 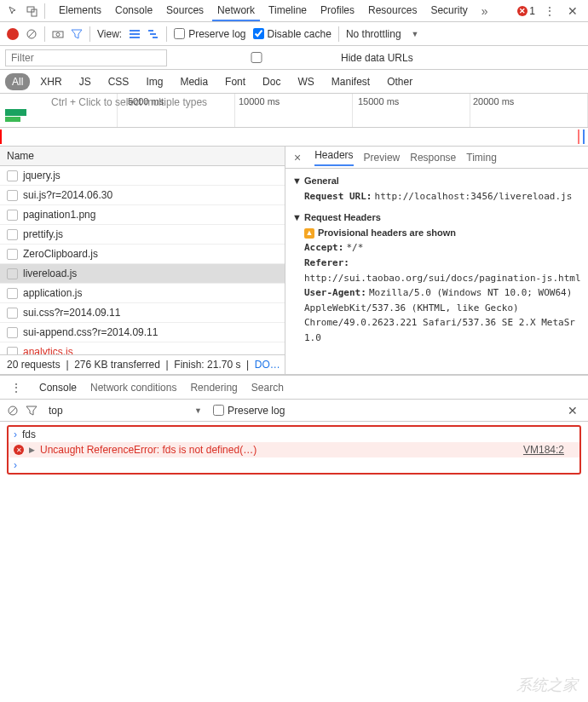 What do you see at coordinates (142, 176) in the screenshot?
I see `request-row: jquery.js` at bounding box center [142, 176].